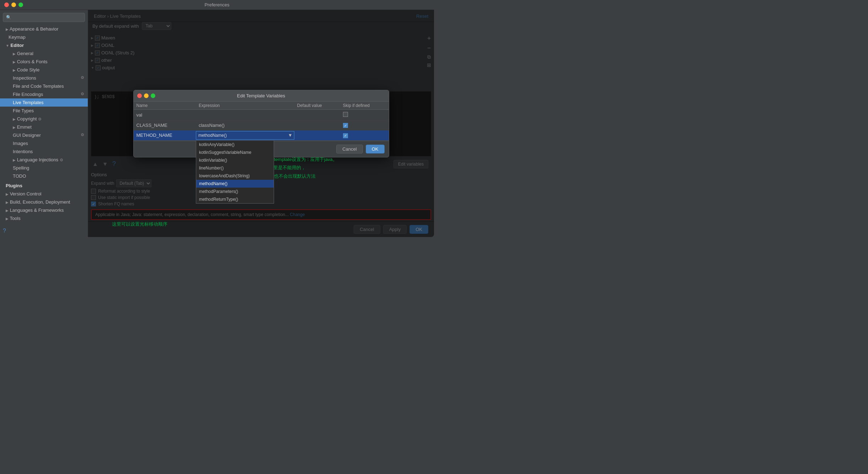 This screenshot has height=474, width=868. Describe the element at coordinates (317, 106) in the screenshot. I see `col-default: Default value` at that location.